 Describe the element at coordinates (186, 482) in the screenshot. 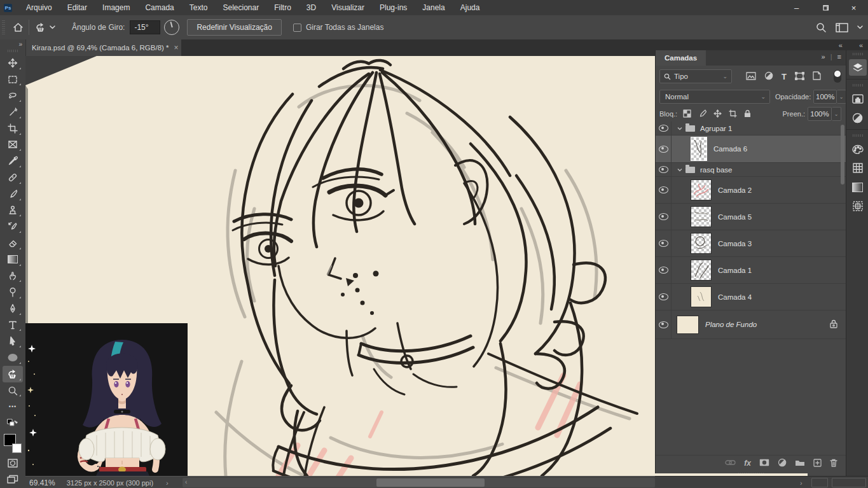

I see `scroll-left-icon: ‹` at that location.